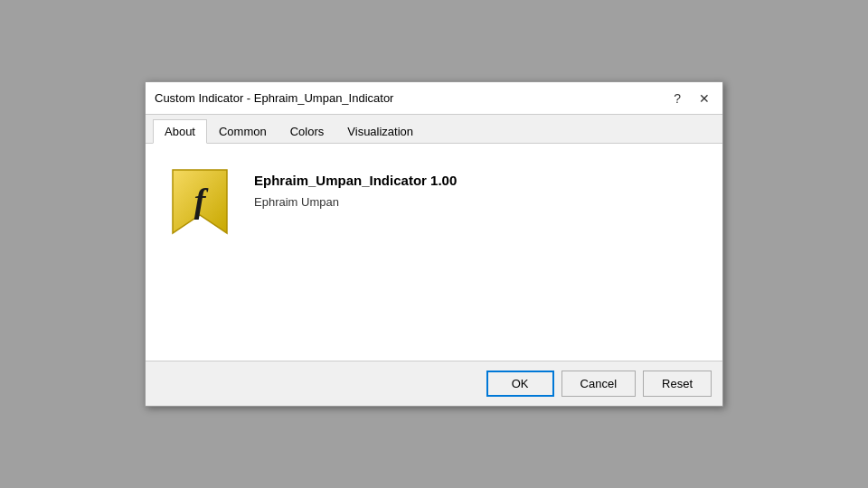 The image size is (868, 488). I want to click on dialog-title: Custom Indicator - Ephraim_Umpan_Indicat…, so click(274, 98).